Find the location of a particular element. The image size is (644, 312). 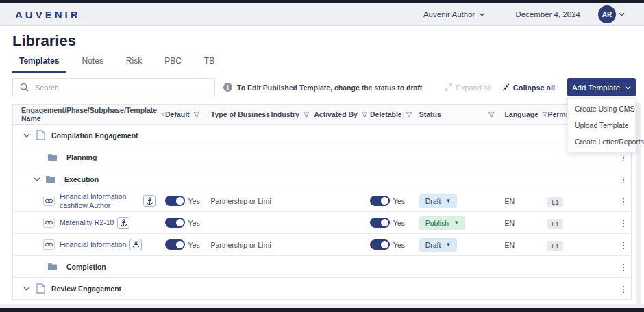

table-row-template: Financial Information cashflow Author Ye… is located at coordinates (322, 201).